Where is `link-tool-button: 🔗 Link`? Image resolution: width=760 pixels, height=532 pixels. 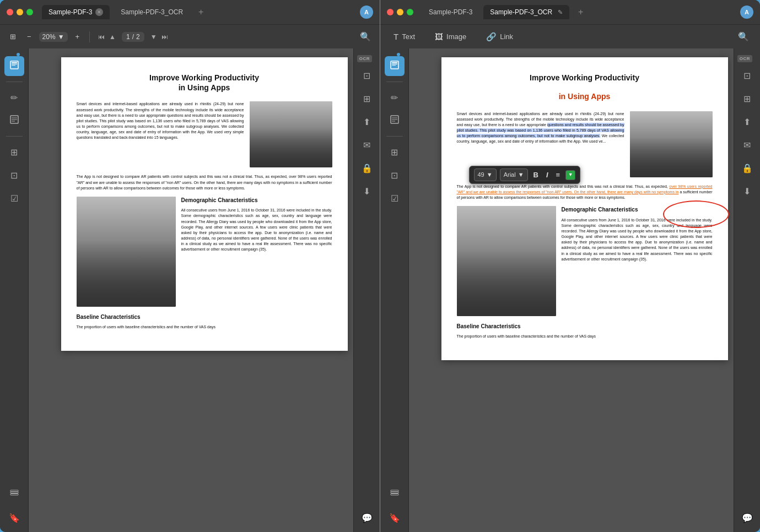 link-tool-button: 🔗 Link is located at coordinates (499, 37).